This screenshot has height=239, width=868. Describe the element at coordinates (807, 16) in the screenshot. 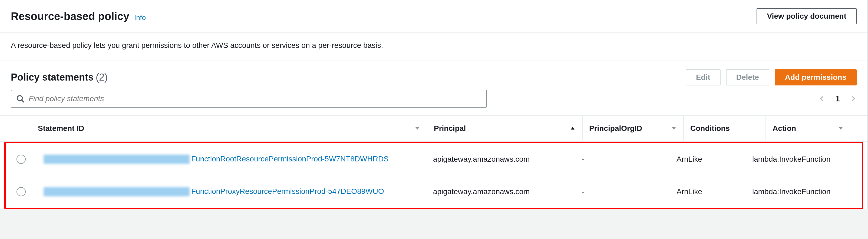

I see `view-policy-document-button: View policy document` at that location.